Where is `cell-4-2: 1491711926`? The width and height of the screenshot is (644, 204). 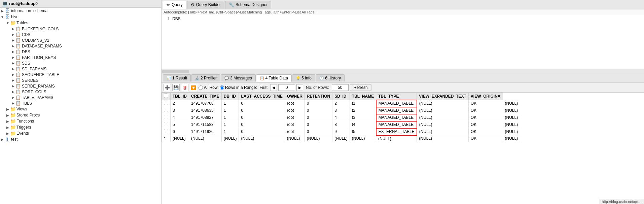
cell-4-2: 1491711926 is located at coordinates (205, 132).